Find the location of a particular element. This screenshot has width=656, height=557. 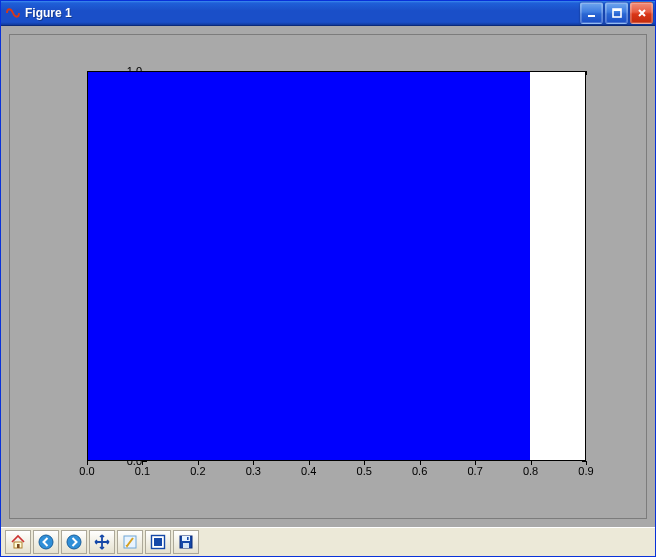

home-button is located at coordinates (18, 542).